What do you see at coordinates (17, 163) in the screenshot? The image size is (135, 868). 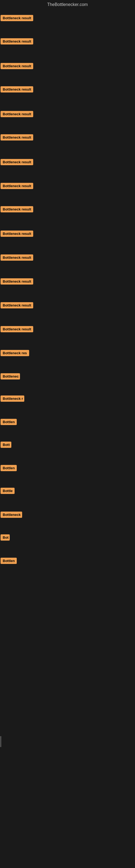 I see `result-row-7: Bottleneck result` at bounding box center [17, 163].